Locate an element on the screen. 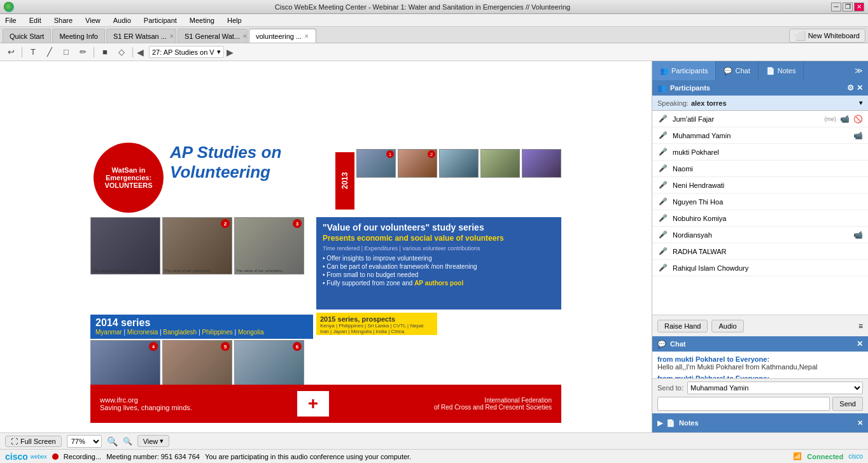 This screenshot has width=868, height=463. menu-edit: Edit is located at coordinates (36, 20).